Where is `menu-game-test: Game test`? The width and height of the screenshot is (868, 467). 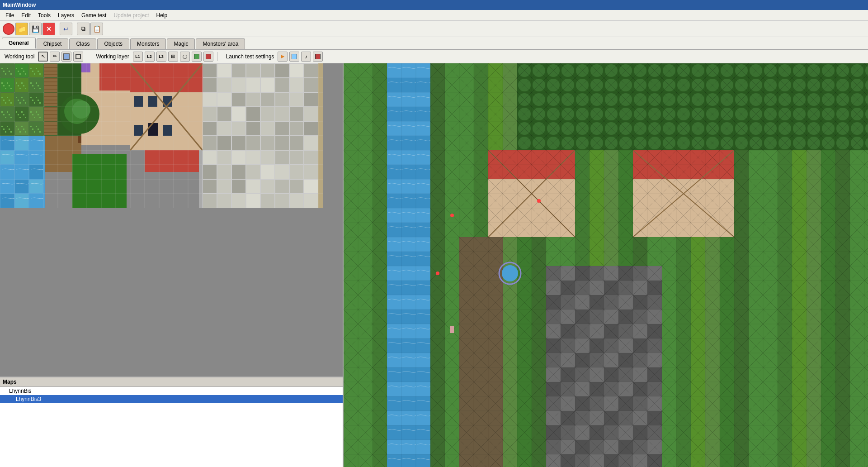
menu-game-test: Game test is located at coordinates (94, 15).